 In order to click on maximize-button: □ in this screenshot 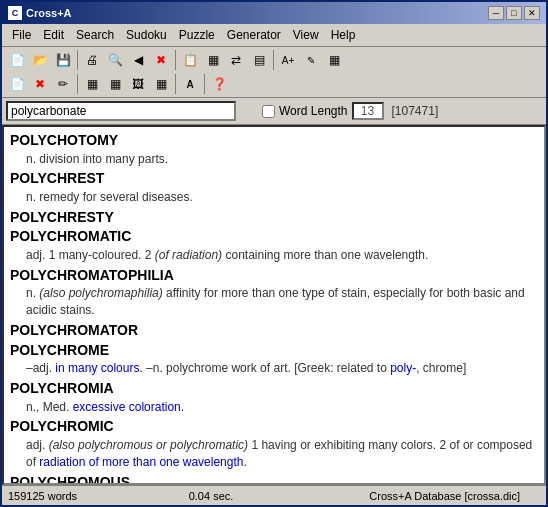, I will do `click(514, 13)`.